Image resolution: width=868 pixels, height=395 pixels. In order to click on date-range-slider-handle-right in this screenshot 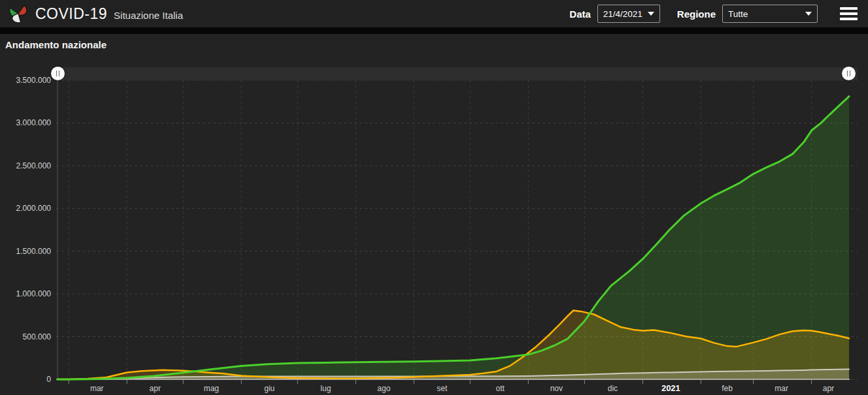, I will do `click(848, 73)`.